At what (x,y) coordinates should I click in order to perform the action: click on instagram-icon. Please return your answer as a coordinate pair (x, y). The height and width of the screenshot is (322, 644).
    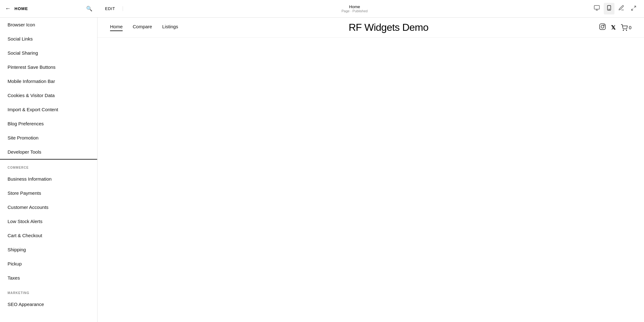
    Looking at the image, I should click on (602, 28).